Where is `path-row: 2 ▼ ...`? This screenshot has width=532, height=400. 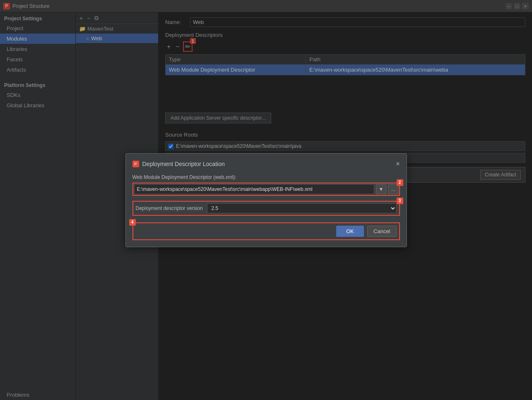
path-row: 2 ▼ ... is located at coordinates (266, 189).